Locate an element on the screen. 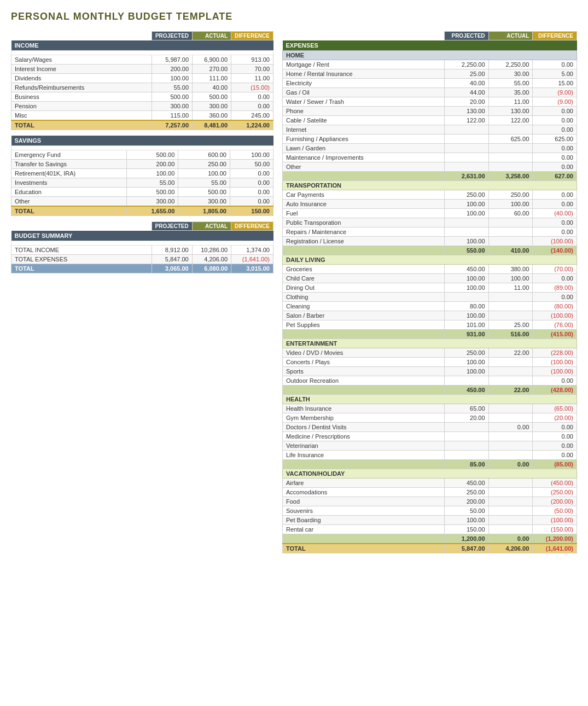 Image resolution: width=588 pixels, height=706 pixels. row-projected: 122.00 is located at coordinates (466, 120).